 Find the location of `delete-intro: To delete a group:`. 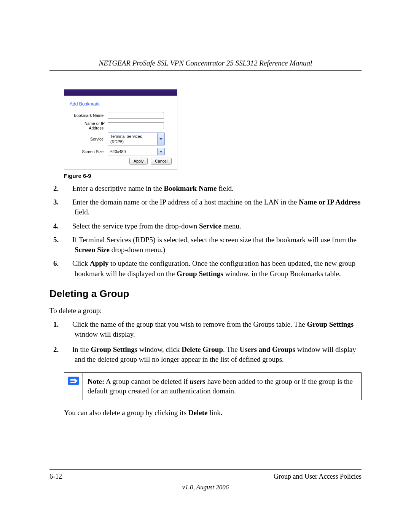

delete-intro: To delete a group: is located at coordinates (206, 311).